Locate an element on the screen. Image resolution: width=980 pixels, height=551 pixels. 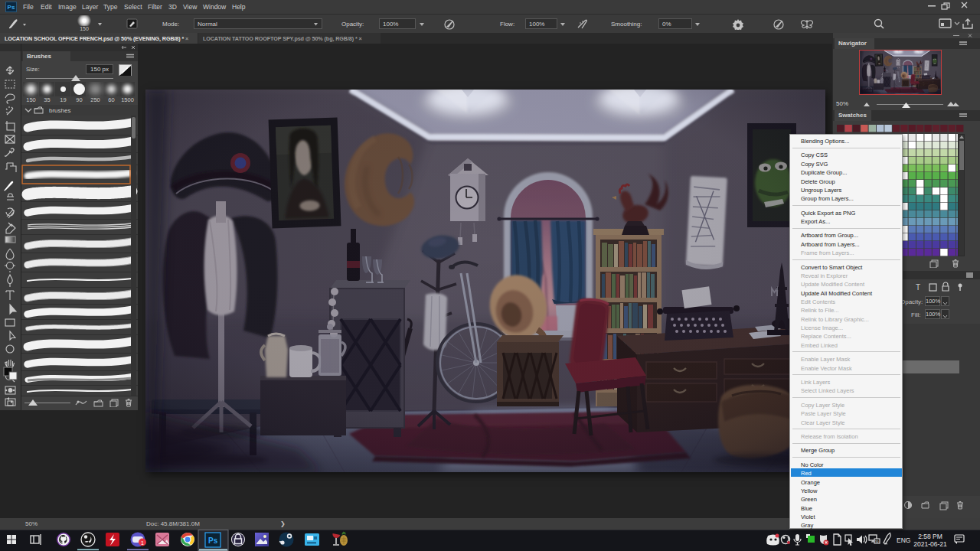
svg-text: no is located at coordinates (877, 542).